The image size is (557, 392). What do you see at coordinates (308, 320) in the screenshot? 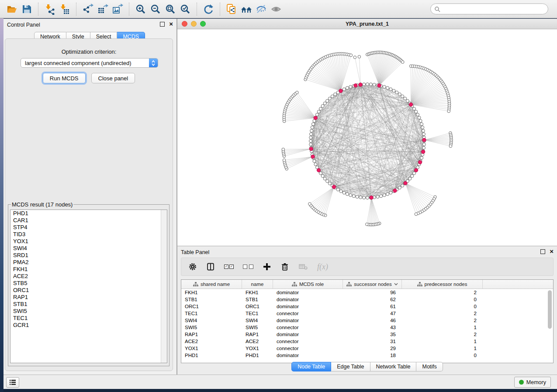
I see `cell-mcds-role: dominator` at bounding box center [308, 320].